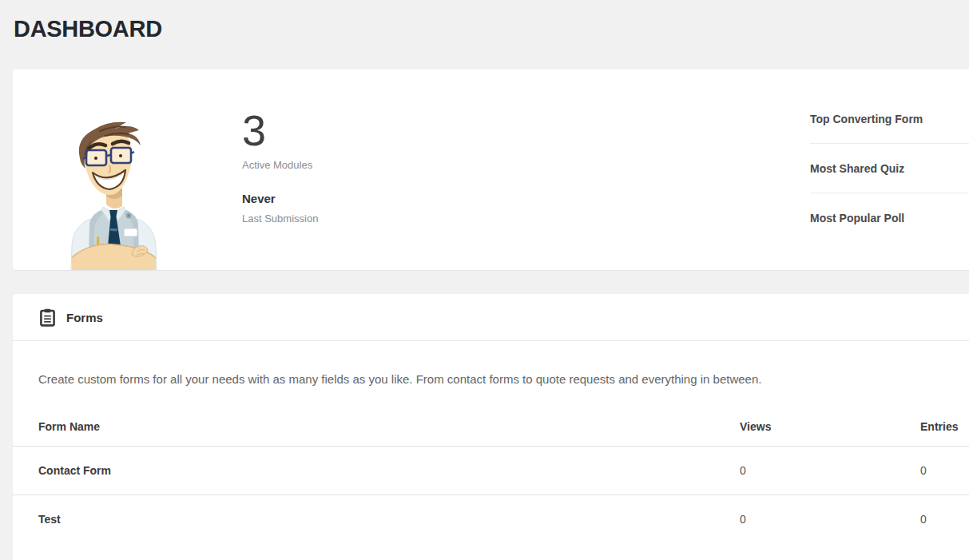 This screenshot has height=560, width=969. What do you see at coordinates (280, 165) in the screenshot?
I see `active-modules-label: Active Modules` at bounding box center [280, 165].